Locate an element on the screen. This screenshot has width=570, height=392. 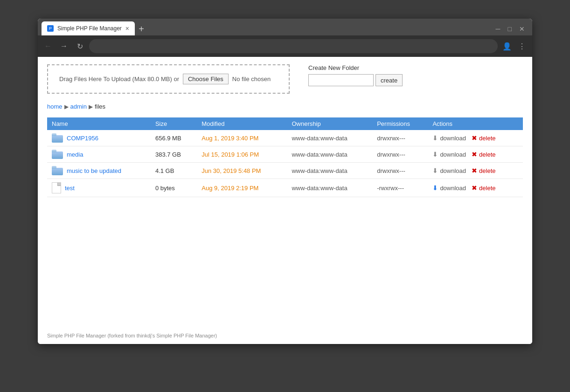
footer-text: Simple PHP File Manager (forked from thi… is located at coordinates (132, 336).